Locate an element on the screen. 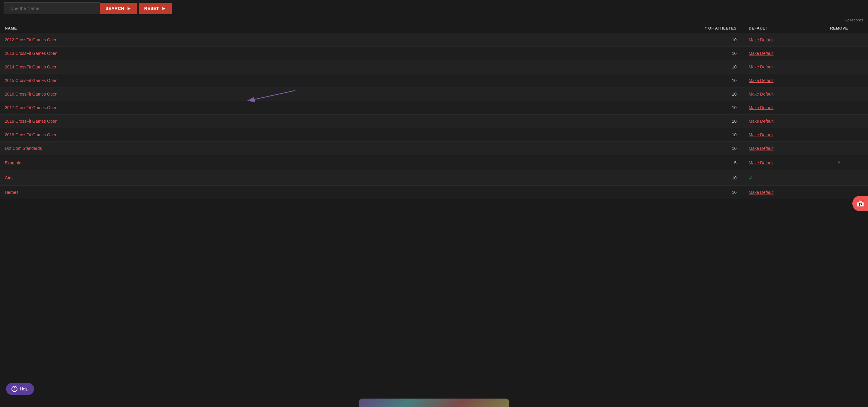 The width and height of the screenshot is (868, 407). row-name-cell: 2014 CrossFit Games Open is located at coordinates (352, 67).